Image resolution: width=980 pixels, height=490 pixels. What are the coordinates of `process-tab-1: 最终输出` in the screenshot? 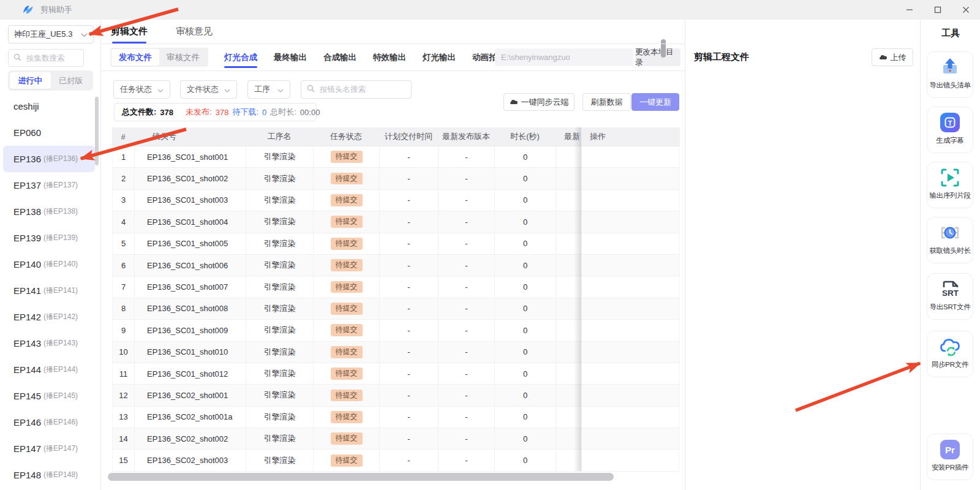 It's located at (290, 58).